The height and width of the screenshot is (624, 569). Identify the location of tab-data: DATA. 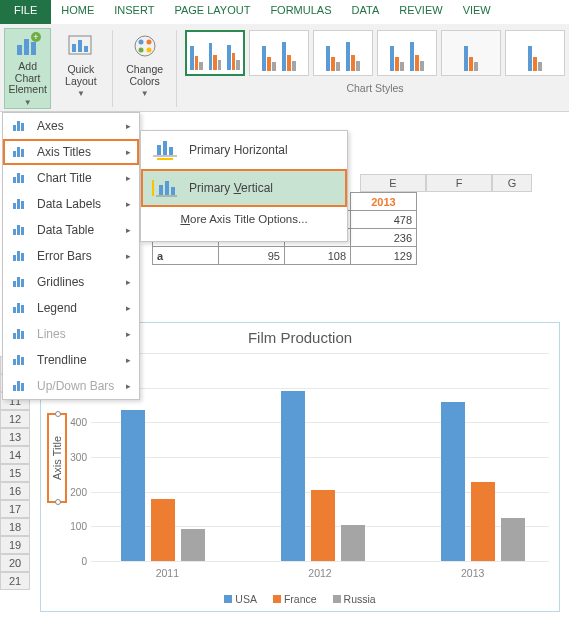
(366, 12).